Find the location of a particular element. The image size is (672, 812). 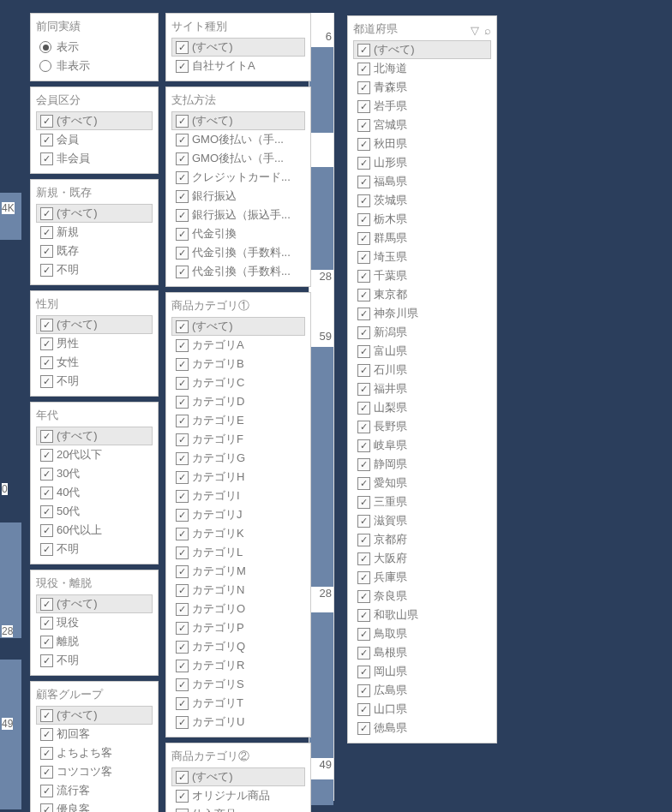

checkbox-item: 流行客 is located at coordinates (94, 791).